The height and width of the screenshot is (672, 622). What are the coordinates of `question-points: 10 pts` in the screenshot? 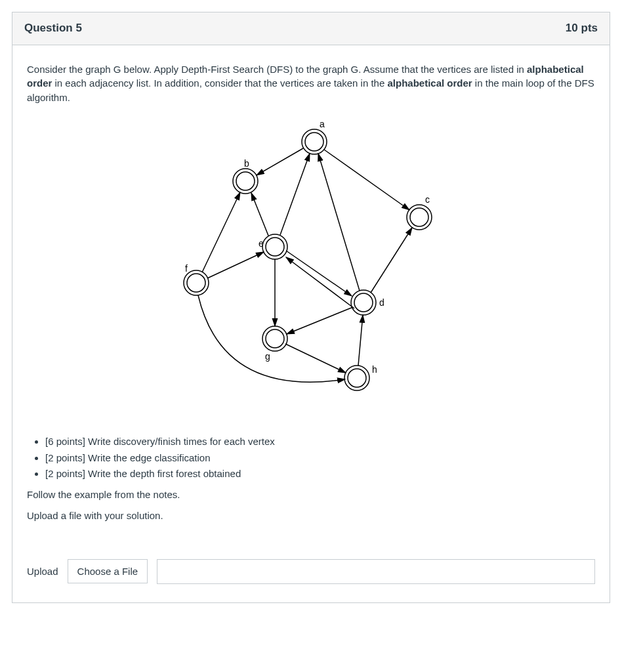 It's located at (581, 29).